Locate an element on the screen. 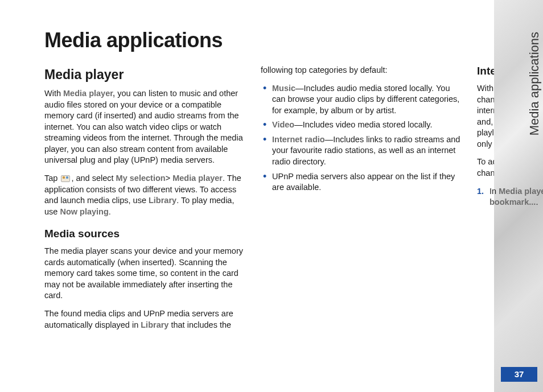 The height and width of the screenshot is (392, 543). thumb-index-label: Media applications is located at coordinates (534, 84).